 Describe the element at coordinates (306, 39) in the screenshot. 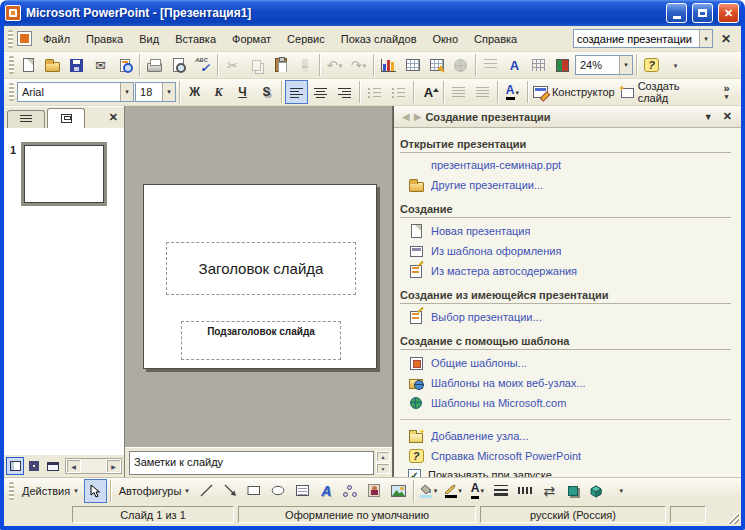

I see `menu-item-tools: Сервис` at that location.